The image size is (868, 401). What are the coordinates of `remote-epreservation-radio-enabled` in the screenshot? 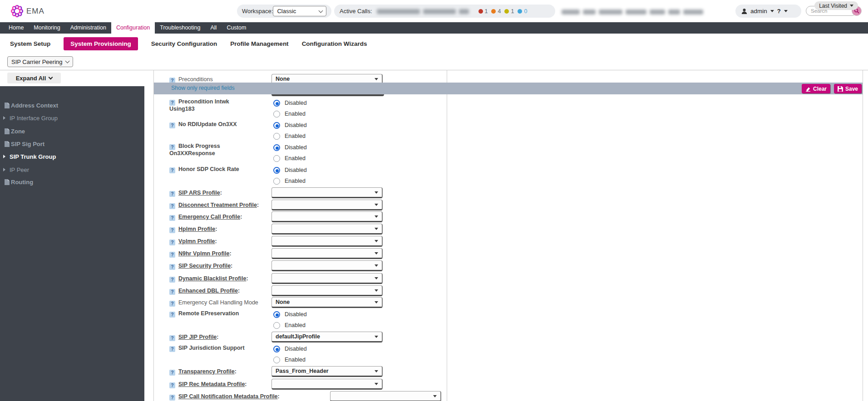 It's located at (277, 326).